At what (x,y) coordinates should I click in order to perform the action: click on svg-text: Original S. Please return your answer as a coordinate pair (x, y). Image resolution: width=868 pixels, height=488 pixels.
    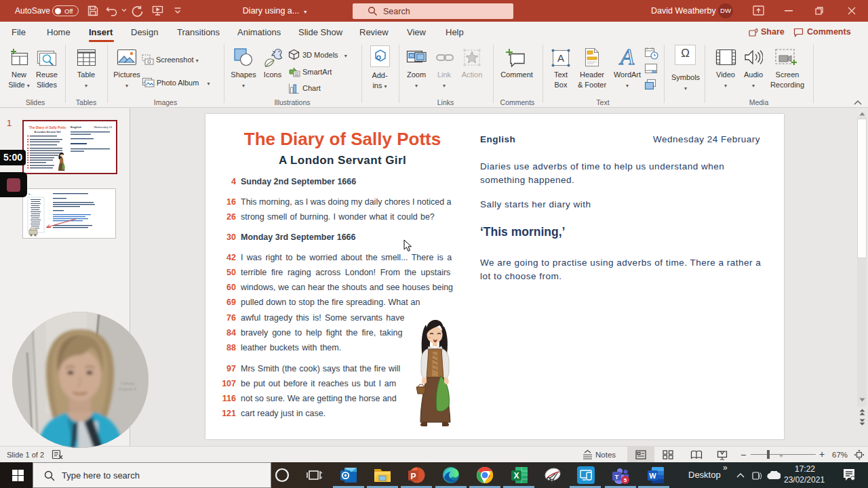
    Looking at the image, I should click on (127, 389).